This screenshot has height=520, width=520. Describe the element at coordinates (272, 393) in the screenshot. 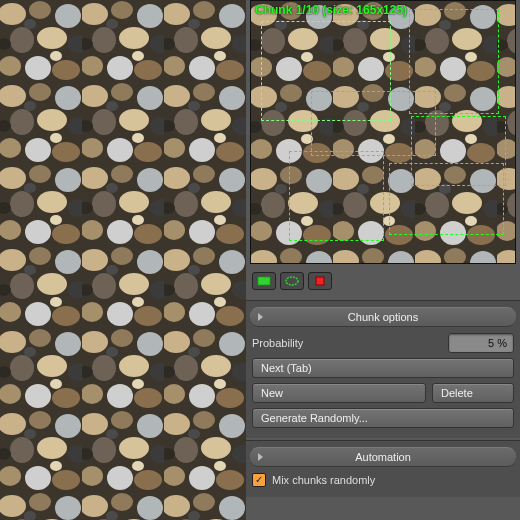

I see `new-label: New` at that location.